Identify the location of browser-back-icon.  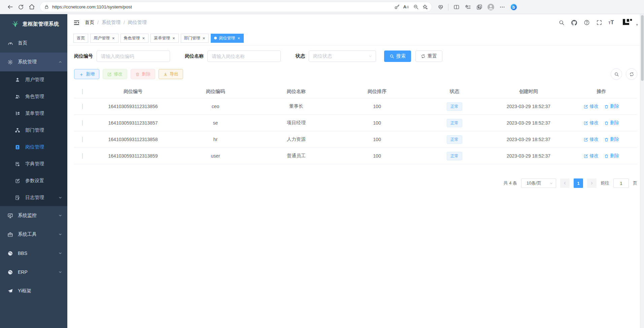
(10, 7).